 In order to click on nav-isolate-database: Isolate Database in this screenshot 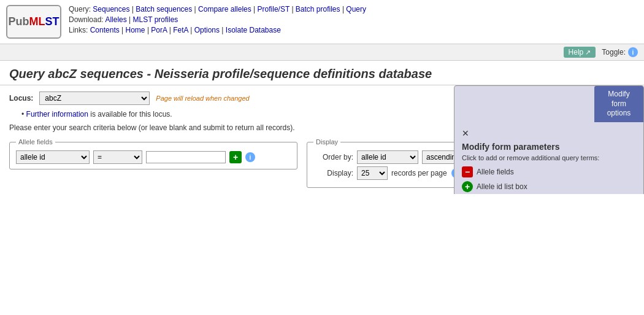, I will do `click(253, 30)`.